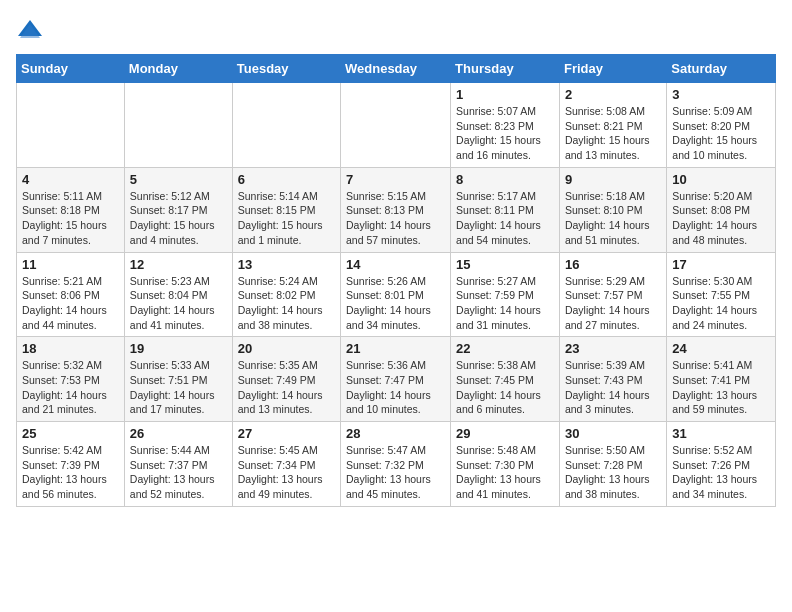 The image size is (792, 612). I want to click on calendar-cell: 22Sunrise: 5:38 AM Sunset: 7:45 PM Dayli…, so click(506, 380).